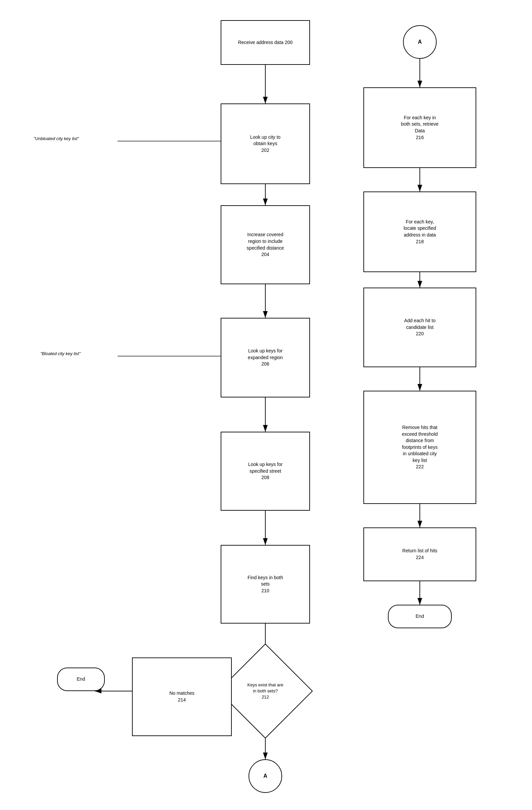 Image resolution: width=532 pixels, height=810 pixels. What do you see at coordinates (265, 471) in the screenshot?
I see `lookup-street-label: Look up keys forspecified street208` at bounding box center [265, 471].